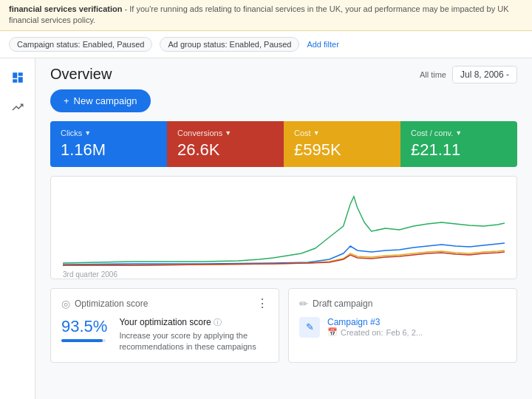 The width and height of the screenshot is (532, 399). Describe the element at coordinates (84, 330) in the screenshot. I see `optimization-score-display: 93.5%` at that location.